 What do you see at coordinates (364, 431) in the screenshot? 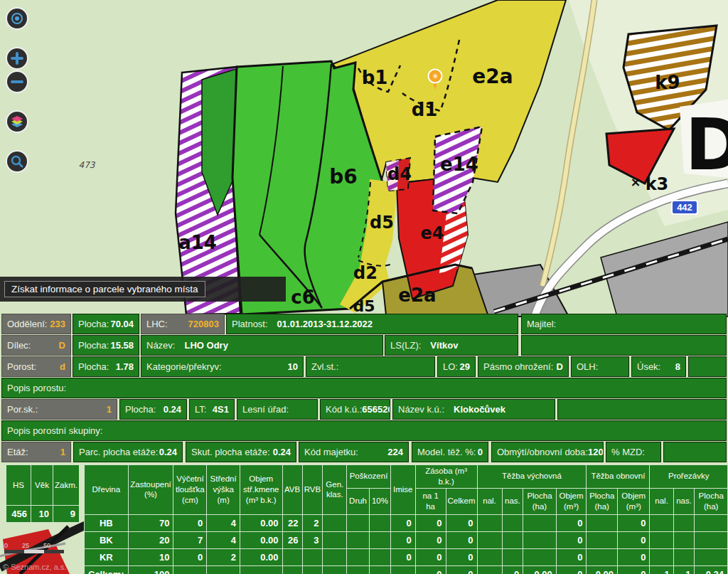
I see `field-popis-skupiny: Popis porostní skupiny:` at bounding box center [364, 431].